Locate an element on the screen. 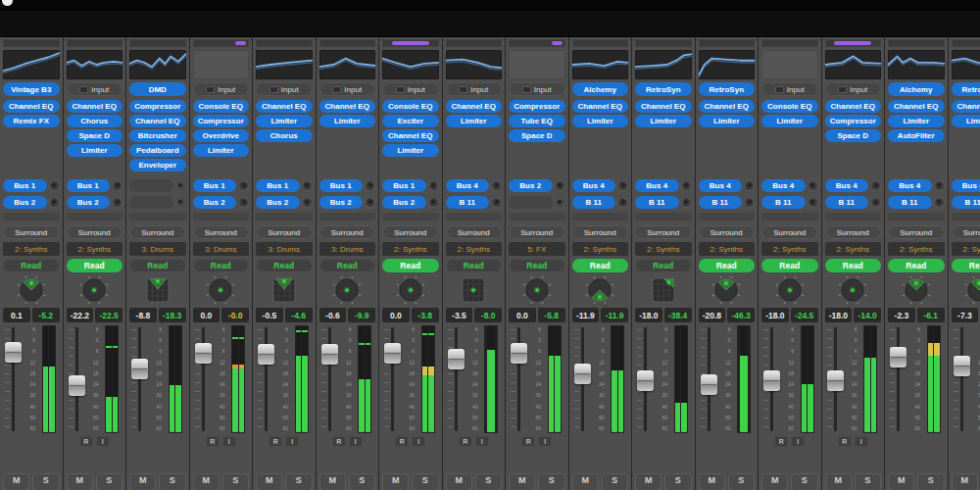 Image resolution: width=980 pixels, height=490 pixels. volume-display: -7.3 is located at coordinates (965, 316).